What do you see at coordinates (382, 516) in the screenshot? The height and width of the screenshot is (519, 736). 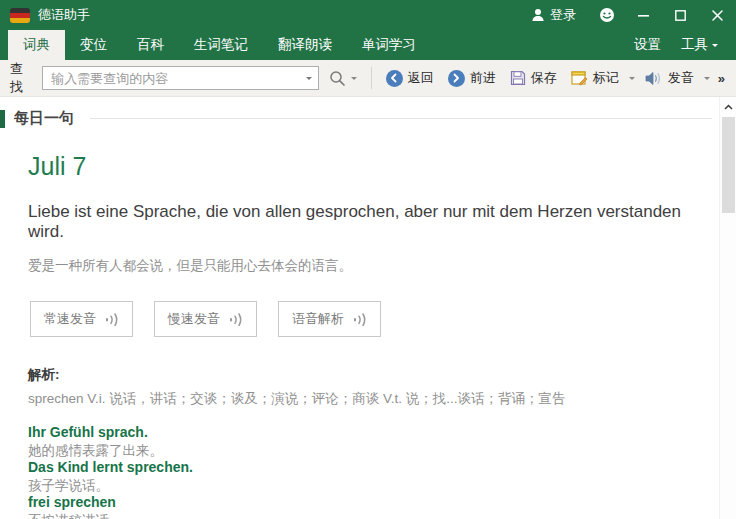 I see `example-chinese: 不按讲稿讲话` at bounding box center [382, 516].